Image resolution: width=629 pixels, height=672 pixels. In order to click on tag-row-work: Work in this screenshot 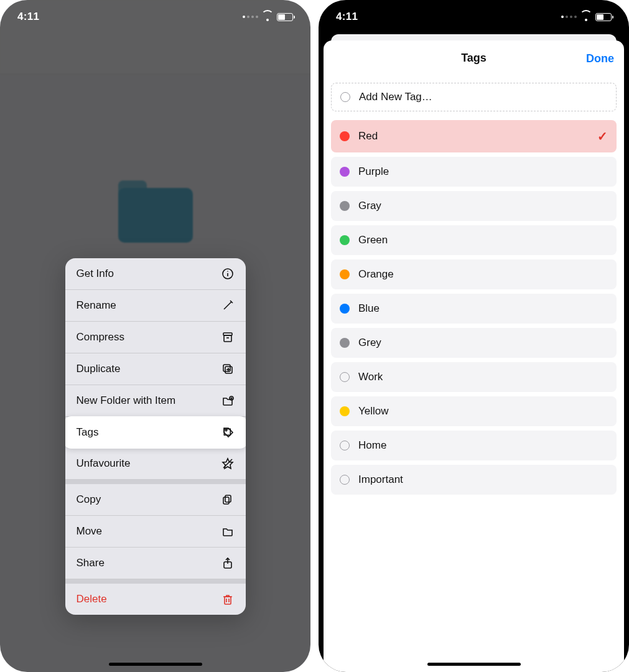, I will do `click(474, 377)`.